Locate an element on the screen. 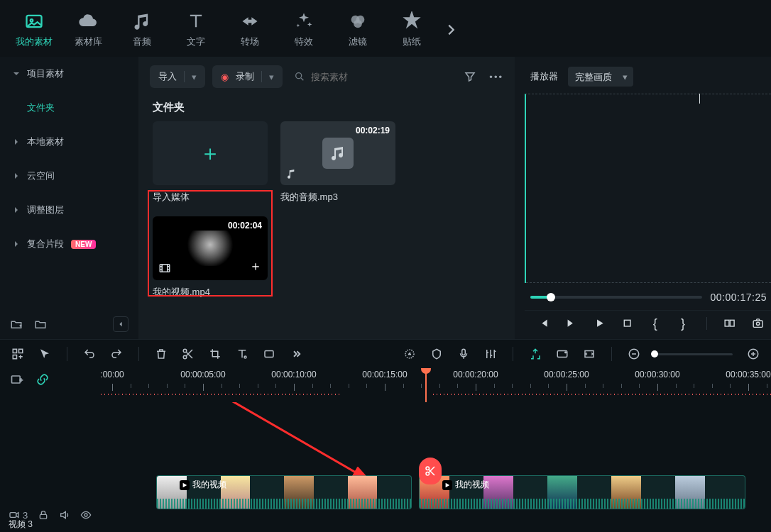  record-dropdown: ◉ 录制 ▾ is located at coordinates (247, 77).